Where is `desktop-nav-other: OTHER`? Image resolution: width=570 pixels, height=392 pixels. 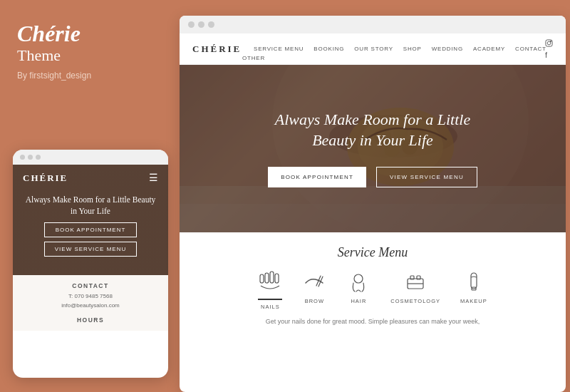 desktop-nav-other: OTHER is located at coordinates (254, 58).